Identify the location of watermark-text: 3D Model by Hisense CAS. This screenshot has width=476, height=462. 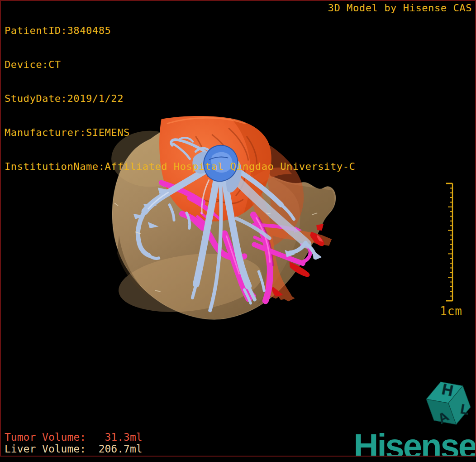
(400, 8).